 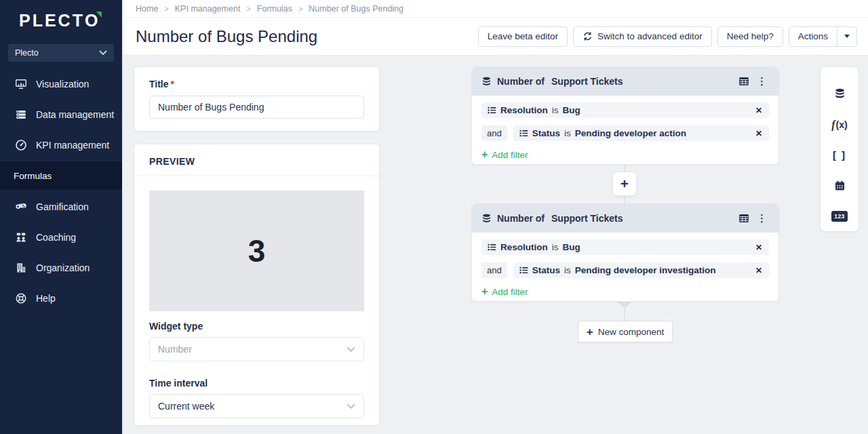 I want to click on leave-beta-editor-button: Leave beta editor, so click(x=523, y=37).